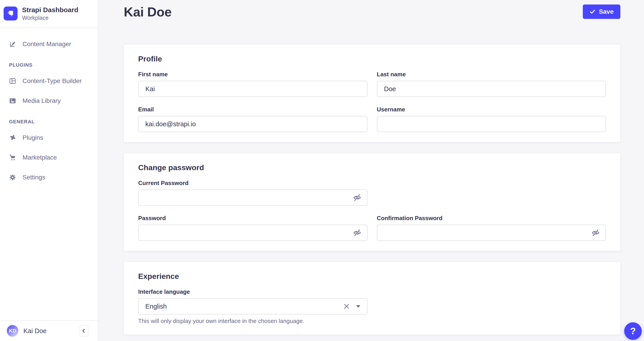 This screenshot has height=341, width=644. Describe the element at coordinates (49, 331) in the screenshot. I see `user-name: Kai Doe` at that location.